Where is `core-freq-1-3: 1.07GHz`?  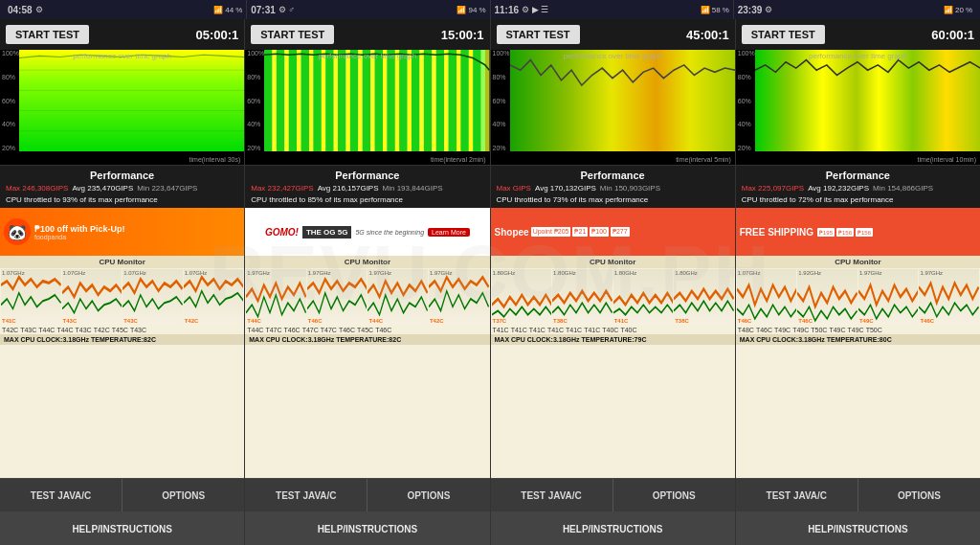 core-freq-1-3: 1.07GHz is located at coordinates (135, 273).